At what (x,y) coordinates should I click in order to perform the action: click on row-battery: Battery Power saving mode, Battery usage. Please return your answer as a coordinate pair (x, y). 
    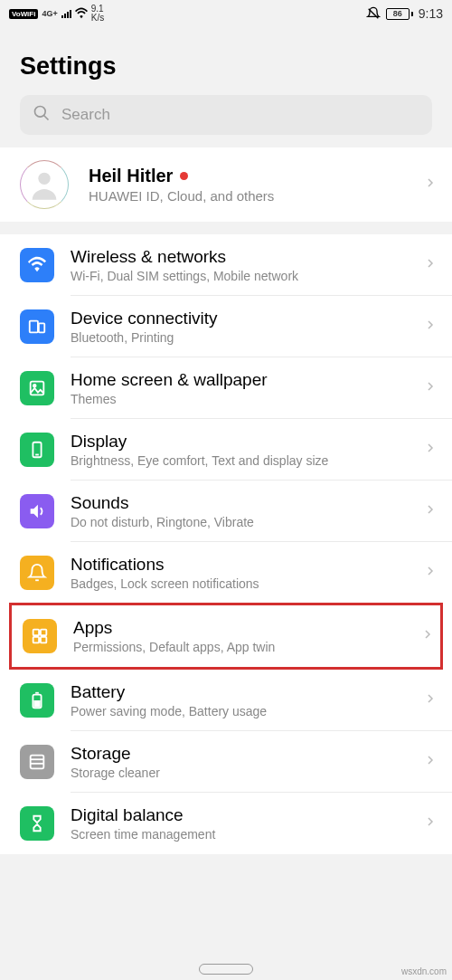
    Looking at the image, I should click on (226, 700).